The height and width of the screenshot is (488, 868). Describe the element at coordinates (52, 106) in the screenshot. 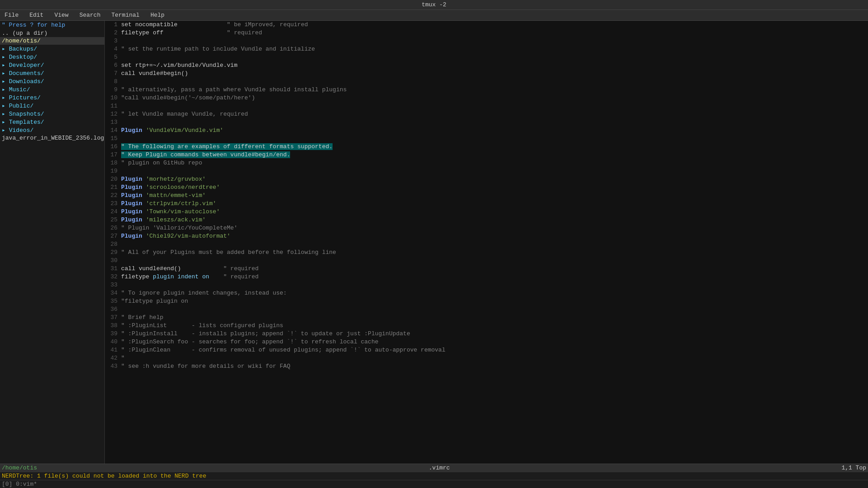

I see `sidebar-item-9: ▸ Public/` at that location.